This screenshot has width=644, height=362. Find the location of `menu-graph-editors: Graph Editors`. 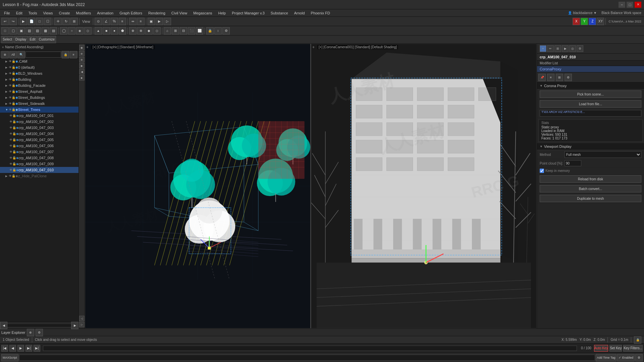

menu-graph-editors: Graph Editors is located at coordinates (131, 13).